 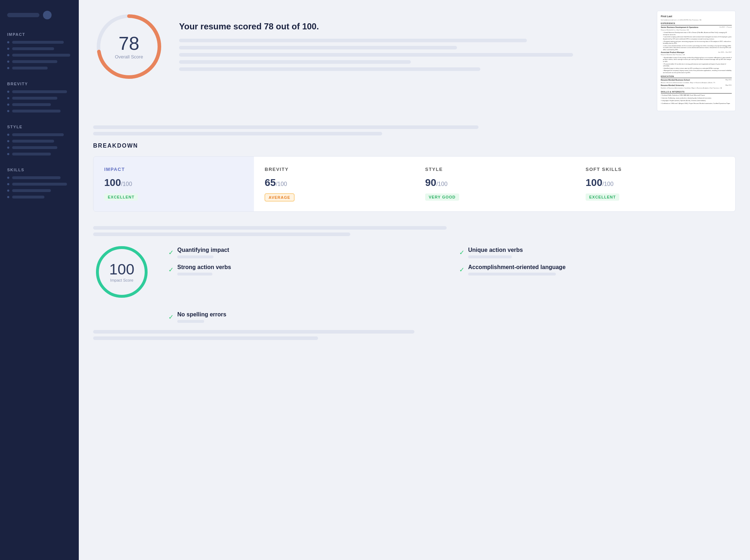 I want to click on breakdown-col-title: SOFT SKILLS, so click(x=655, y=169).